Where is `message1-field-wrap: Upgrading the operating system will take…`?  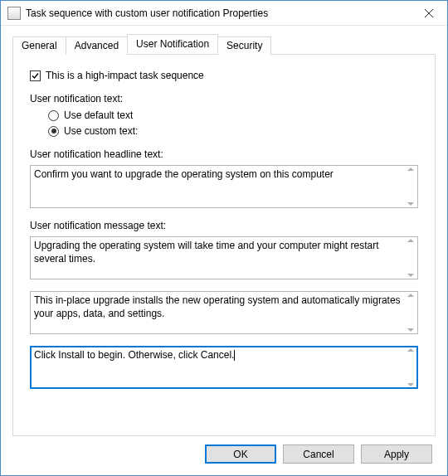 message1-field-wrap: Upgrading the operating system will take… is located at coordinates (224, 258).